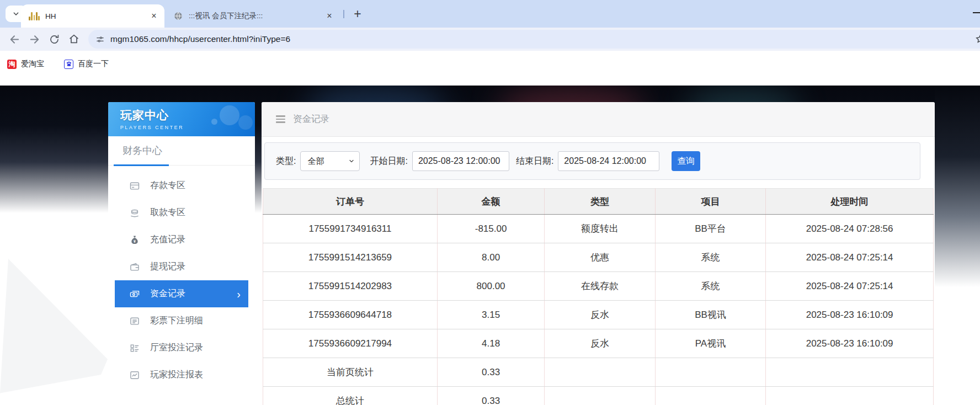 This screenshot has height=405, width=980. Describe the element at coordinates (54, 39) in the screenshot. I see `reload-button` at that location.